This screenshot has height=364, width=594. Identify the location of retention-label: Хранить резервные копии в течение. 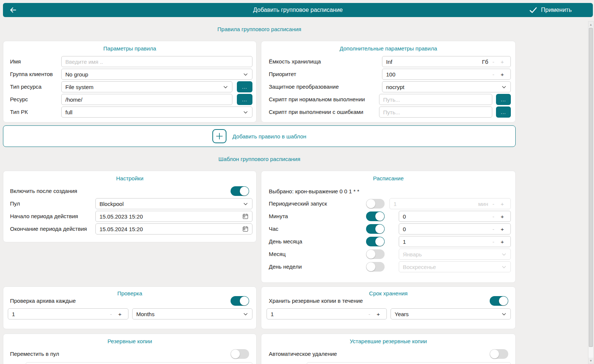
(316, 301).